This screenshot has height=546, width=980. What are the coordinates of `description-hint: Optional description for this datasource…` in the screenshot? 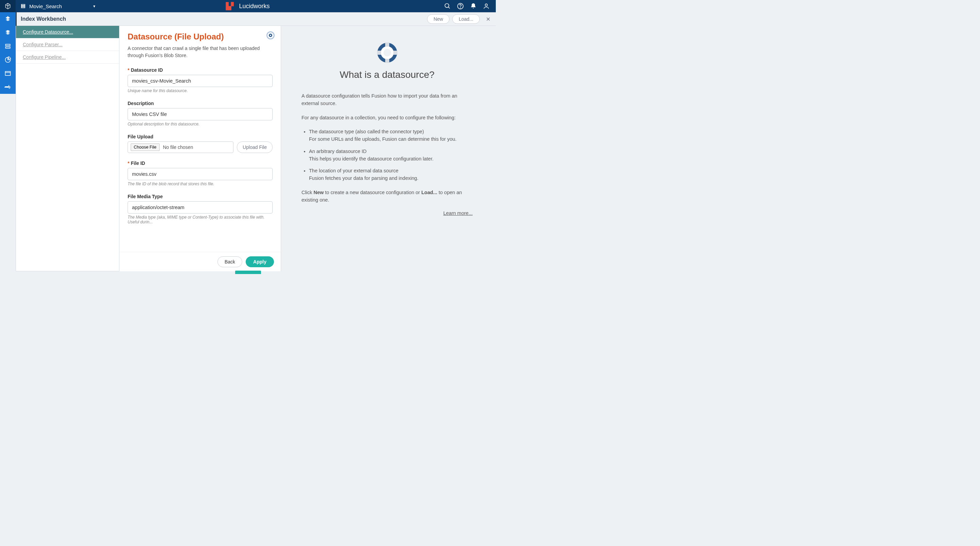 It's located at (200, 124).